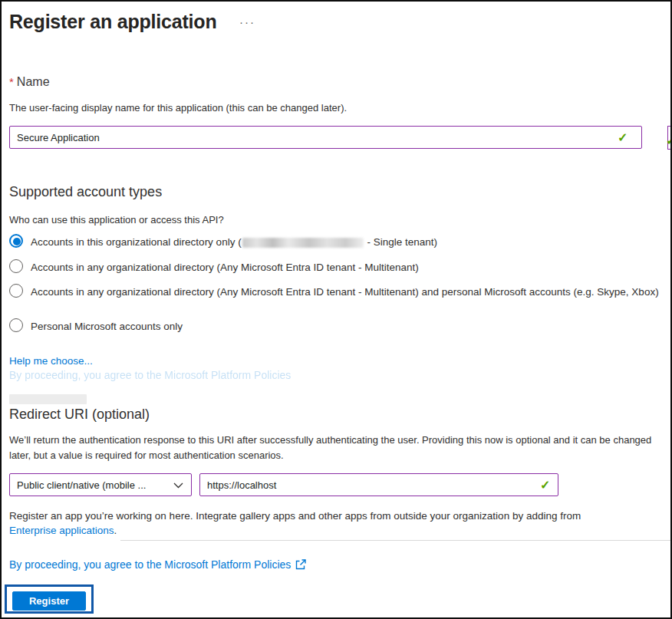  What do you see at coordinates (340, 448) in the screenshot?
I see `redirect-uri-description: We’ll return the authentication response…` at bounding box center [340, 448].